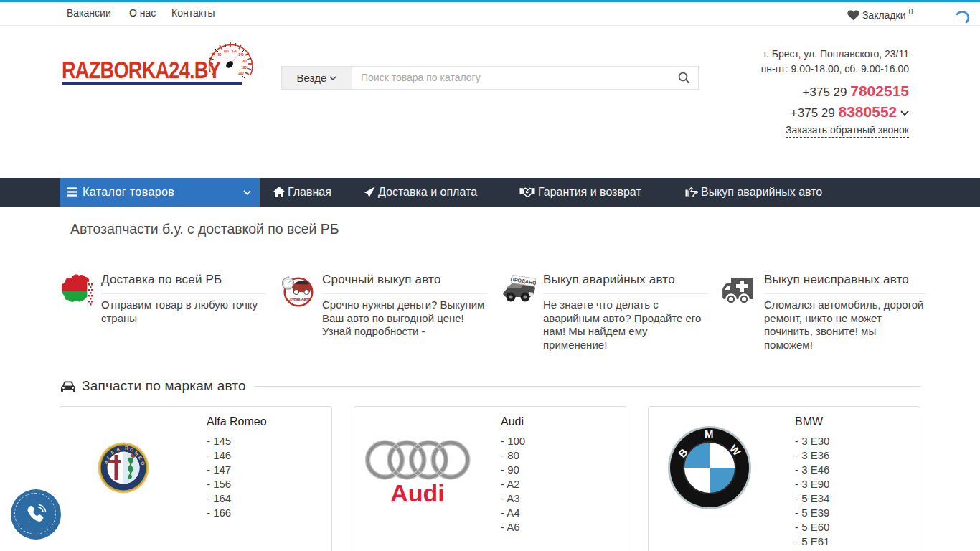 This screenshot has width=980, height=551. I want to click on svg-text: RAZBORKA24.BY, so click(141, 70).